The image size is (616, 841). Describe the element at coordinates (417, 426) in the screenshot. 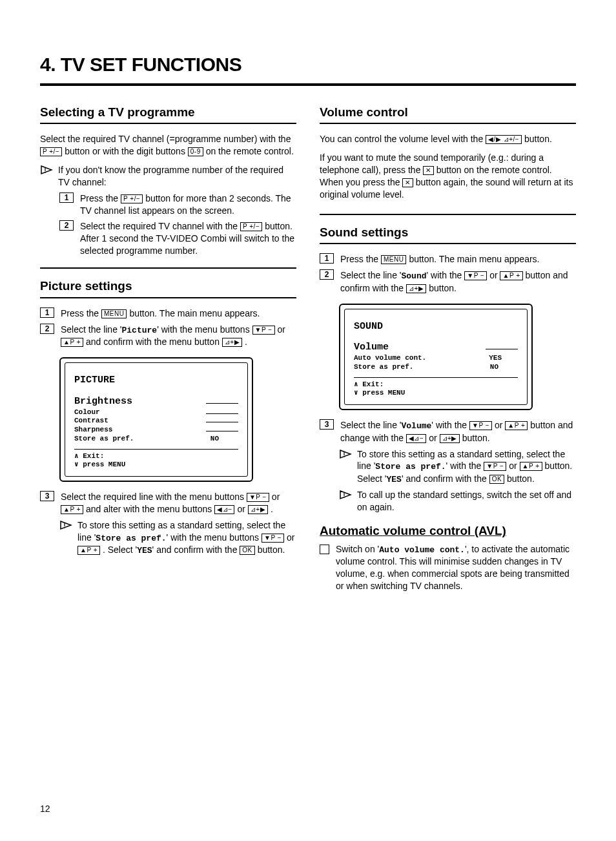

I see `mono-volume: Volume` at that location.